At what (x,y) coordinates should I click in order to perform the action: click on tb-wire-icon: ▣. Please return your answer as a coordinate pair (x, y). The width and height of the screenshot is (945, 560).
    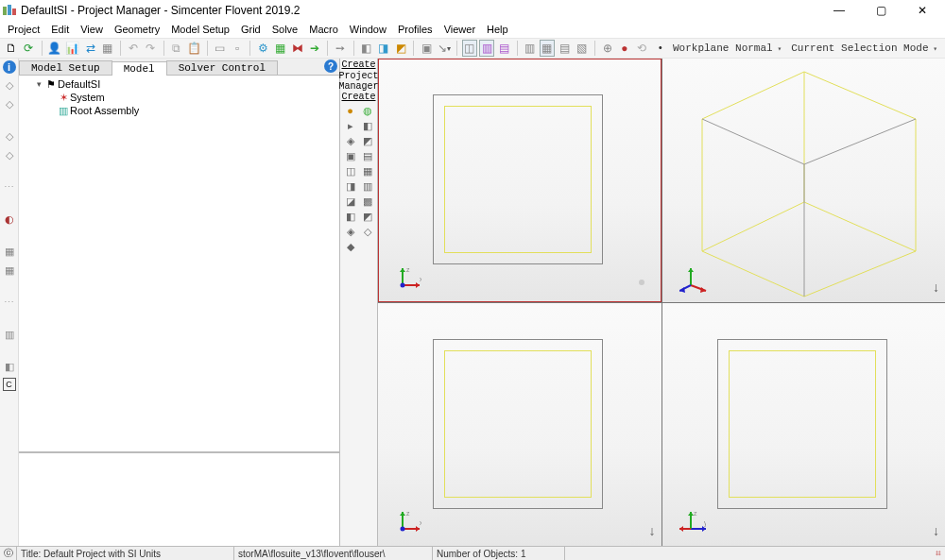
    Looking at the image, I should click on (426, 48).